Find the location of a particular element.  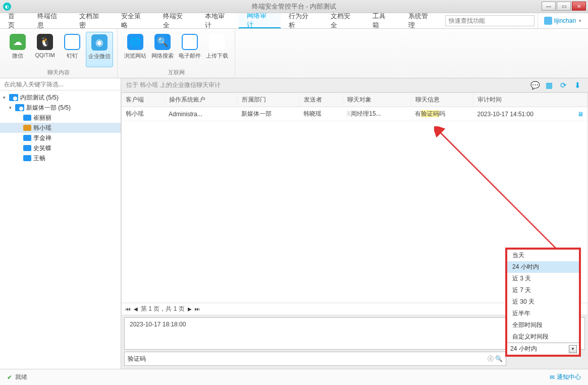

time-option: 近半年 is located at coordinates (543, 313).